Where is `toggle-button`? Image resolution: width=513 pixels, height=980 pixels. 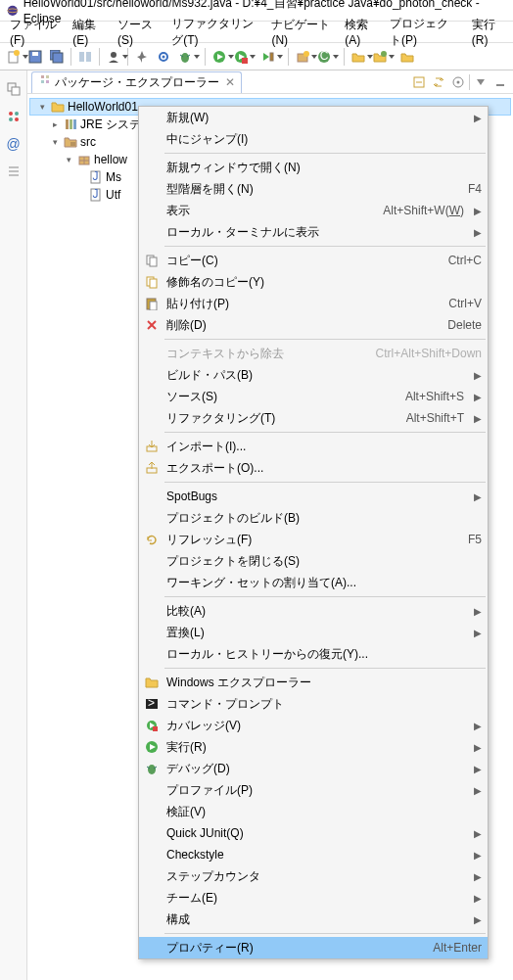 toggle-button is located at coordinates (85, 57).